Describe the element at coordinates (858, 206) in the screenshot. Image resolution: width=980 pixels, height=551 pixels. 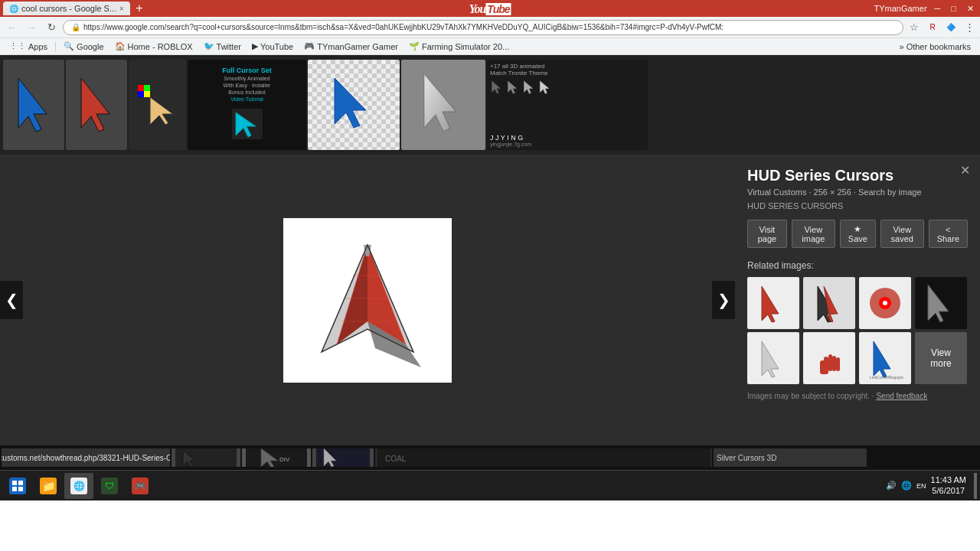
I see `image-source: HUD SERIES CURSORS` at that location.